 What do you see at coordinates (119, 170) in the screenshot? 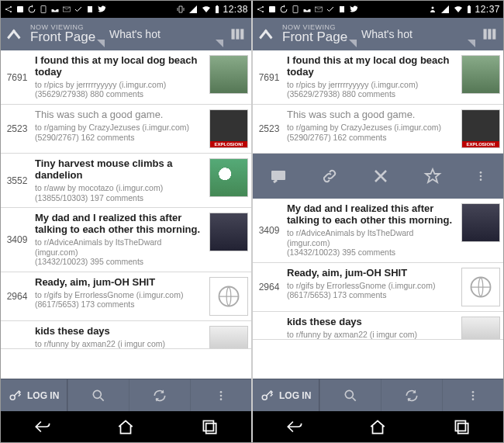
I see `post-title: Tiny harvest mouse climbs a dandelion` at bounding box center [119, 170].